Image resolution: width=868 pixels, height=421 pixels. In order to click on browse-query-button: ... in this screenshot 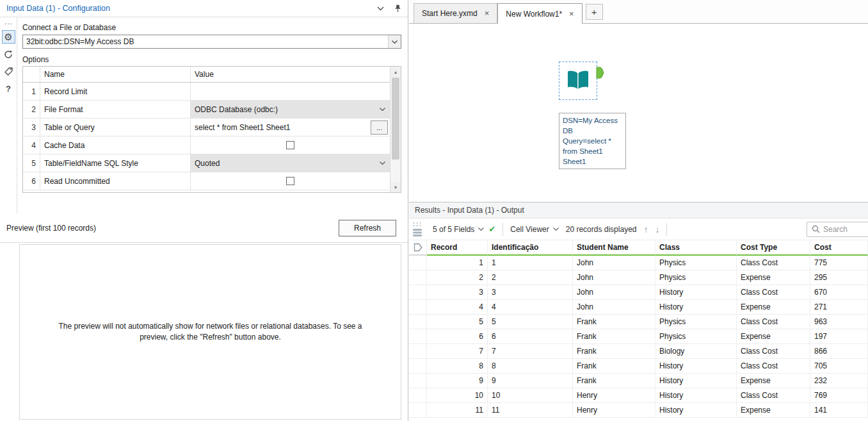, I will do `click(379, 128)`.